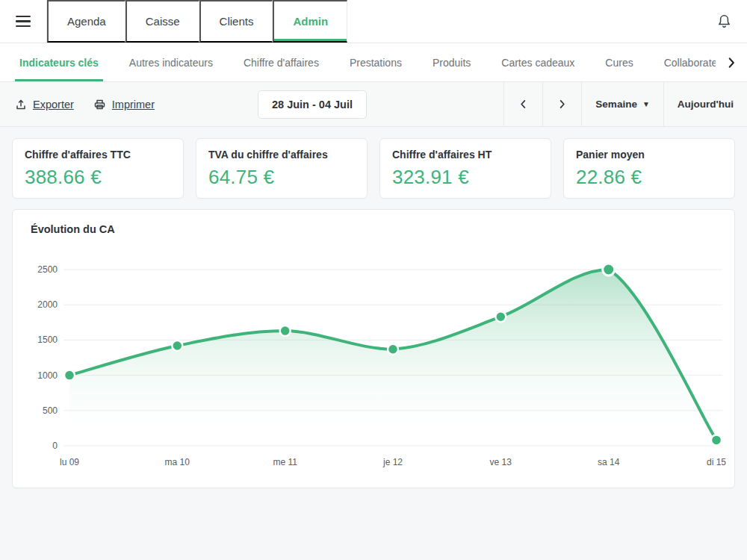  Describe the element at coordinates (178, 462) in the screenshot. I see `svg-text: ma 10` at that location.